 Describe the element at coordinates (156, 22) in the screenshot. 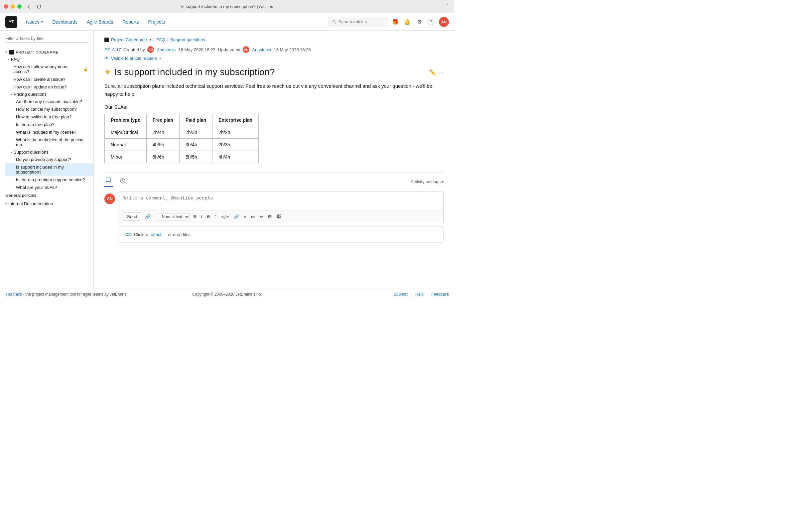

I see `nav-projects: Projects` at that location.